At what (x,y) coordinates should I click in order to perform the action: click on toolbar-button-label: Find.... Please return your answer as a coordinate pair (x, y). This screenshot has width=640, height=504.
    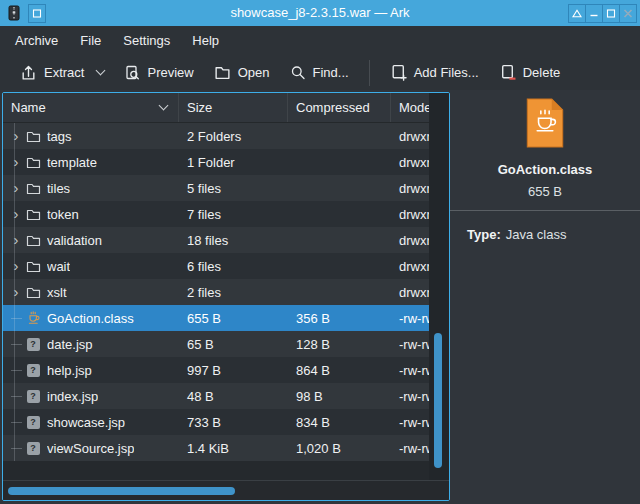
    Looking at the image, I should click on (331, 72).